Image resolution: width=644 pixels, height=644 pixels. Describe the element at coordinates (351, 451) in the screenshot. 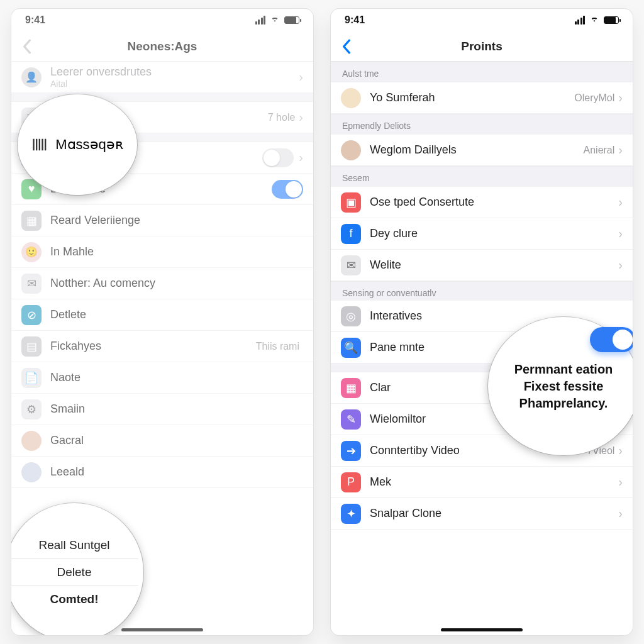

I see `arrow-right-icon: ➔` at that location.